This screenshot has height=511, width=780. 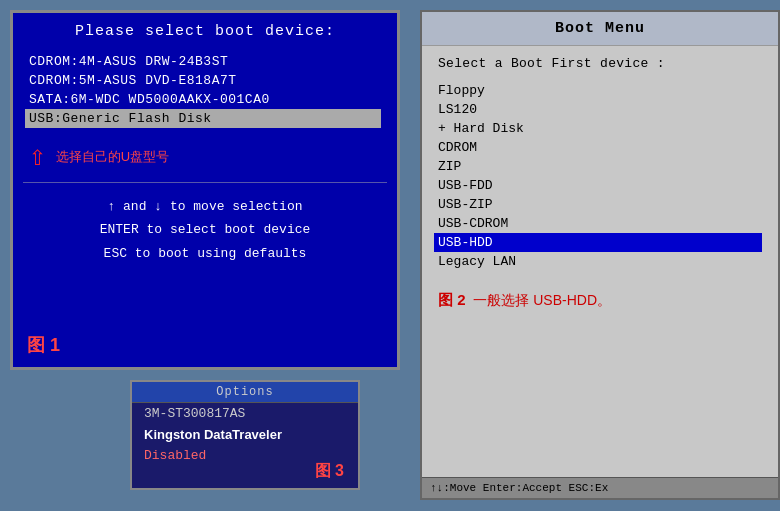 I want to click on fig3-label: 图 3, so click(x=330, y=472).